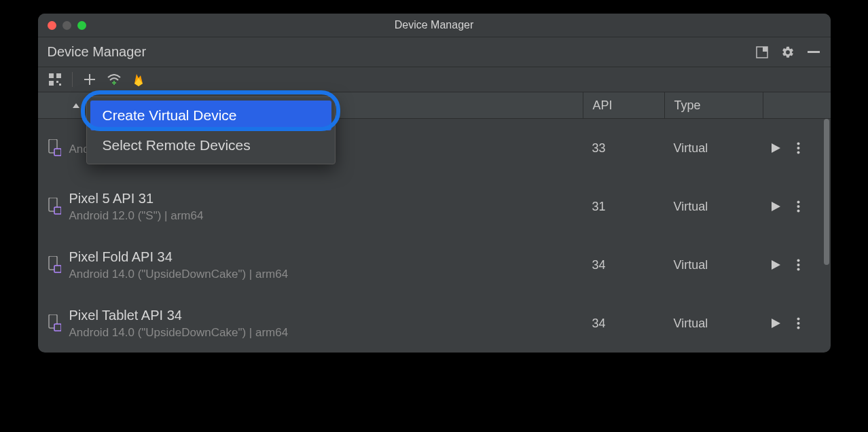 The height and width of the screenshot is (432, 868). I want to click on toolbar-actions, so click(788, 52).